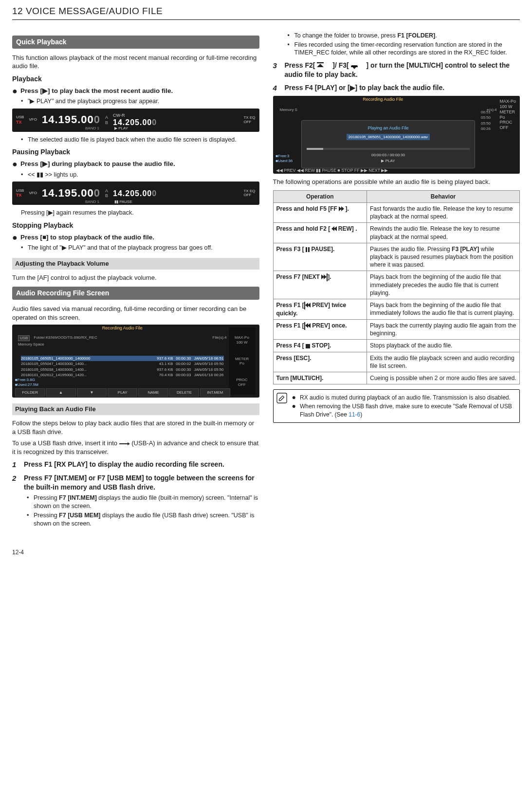  Describe the element at coordinates (123, 345) in the screenshot. I see `lcd-memspace-label: Memory Space` at that location.